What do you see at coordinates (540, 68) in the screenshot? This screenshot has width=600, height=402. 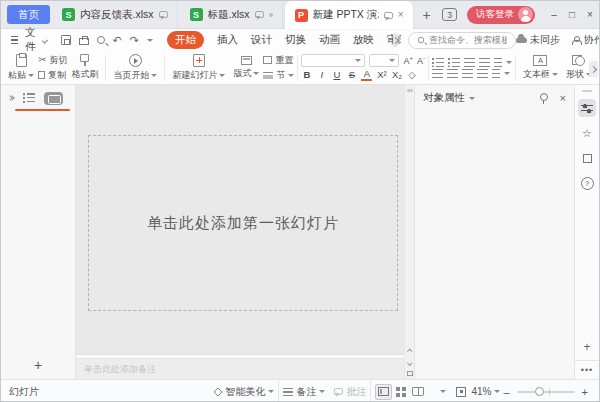 I see `textbox-button: A 文本框` at bounding box center [540, 68].